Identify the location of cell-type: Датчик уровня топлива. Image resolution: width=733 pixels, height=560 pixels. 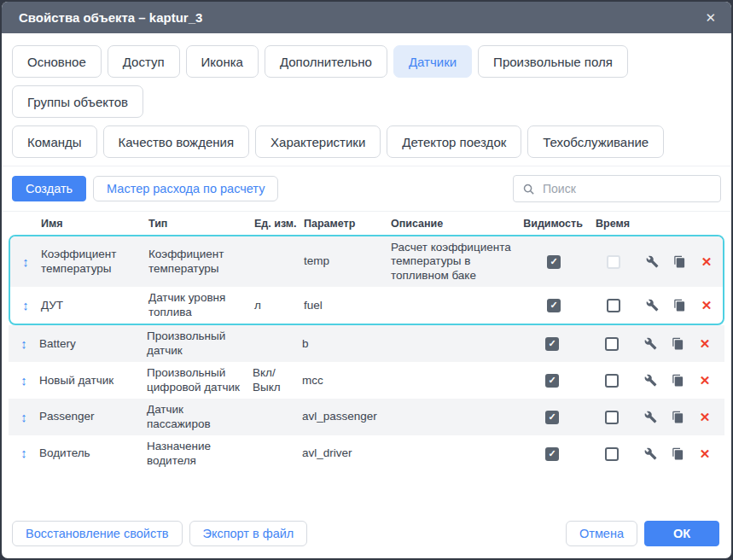
(201, 306).